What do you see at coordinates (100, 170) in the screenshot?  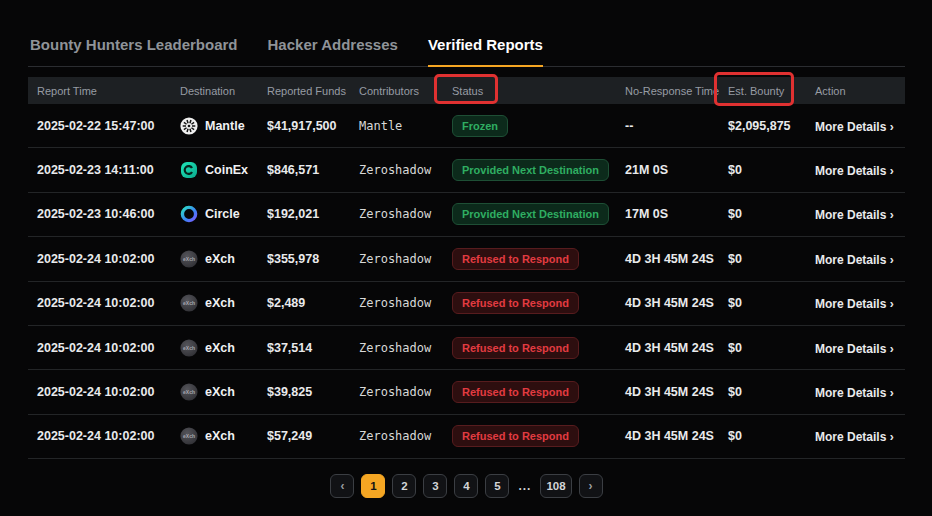 I see `report-time-cell: 2025-02-23 14:11:00` at bounding box center [100, 170].